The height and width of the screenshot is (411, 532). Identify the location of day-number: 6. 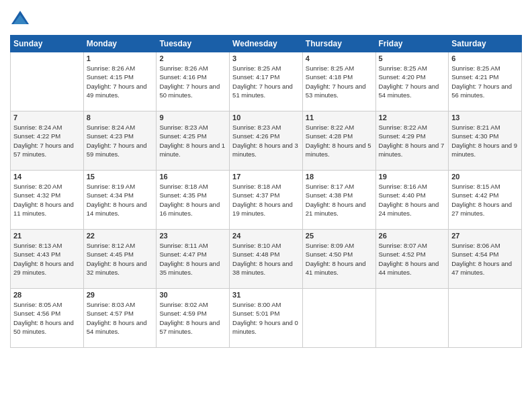
(485, 58).